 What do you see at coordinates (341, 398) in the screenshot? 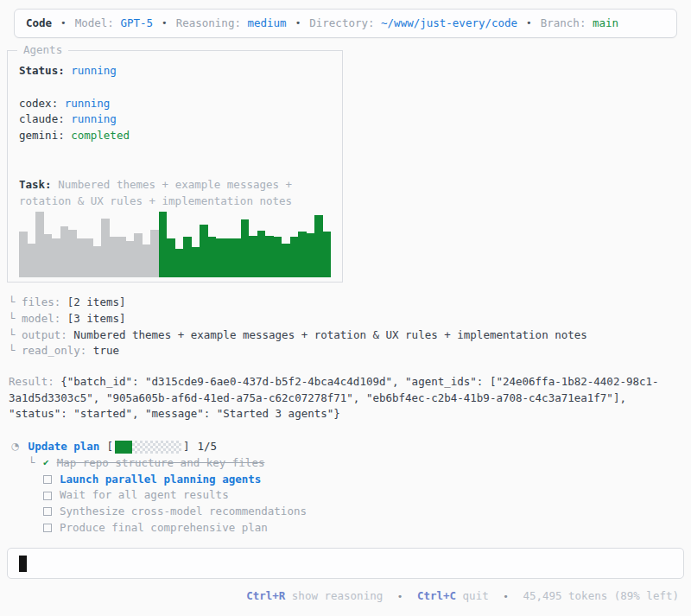
I see `tool-result: Result: {"batch_id": "d315cde9-6ae0-437d…` at bounding box center [341, 398].